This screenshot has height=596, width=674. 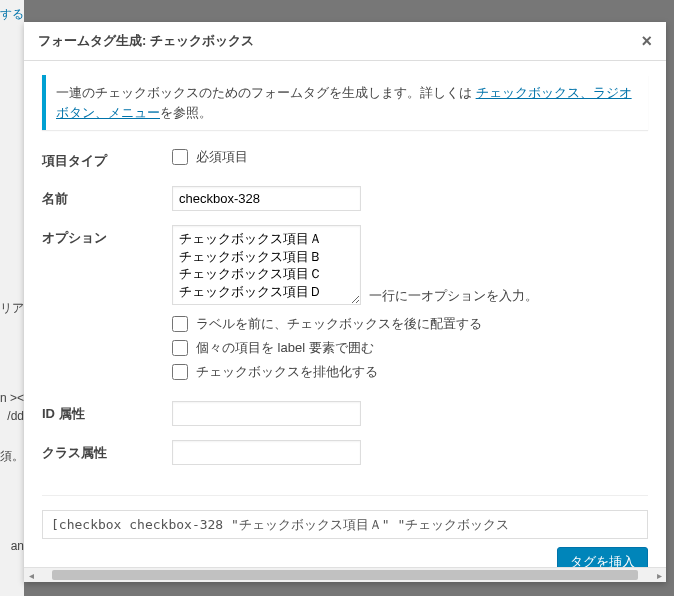 I want to click on required-checkbox, so click(x=180, y=157).